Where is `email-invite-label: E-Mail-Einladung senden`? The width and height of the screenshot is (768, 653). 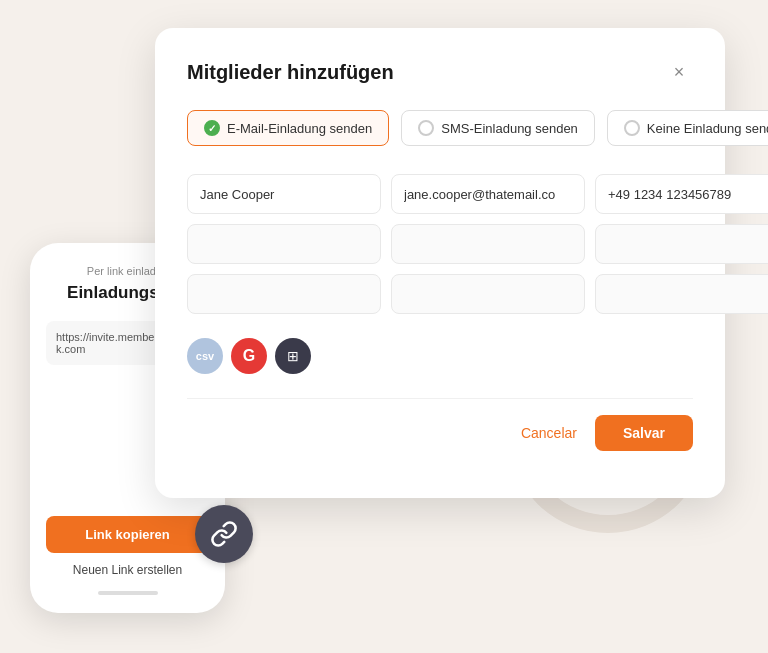
email-invite-label: E-Mail-Einladung senden is located at coordinates (300, 128).